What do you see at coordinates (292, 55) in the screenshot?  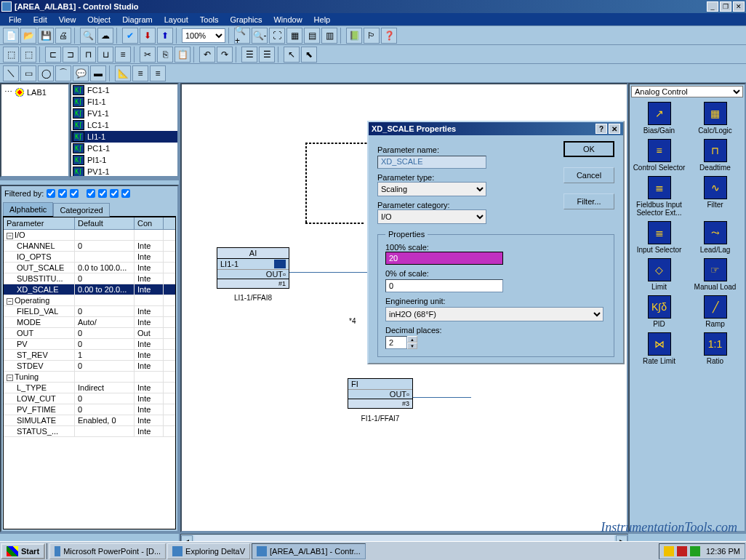 I see `pointer-icon: ↖` at bounding box center [292, 55].